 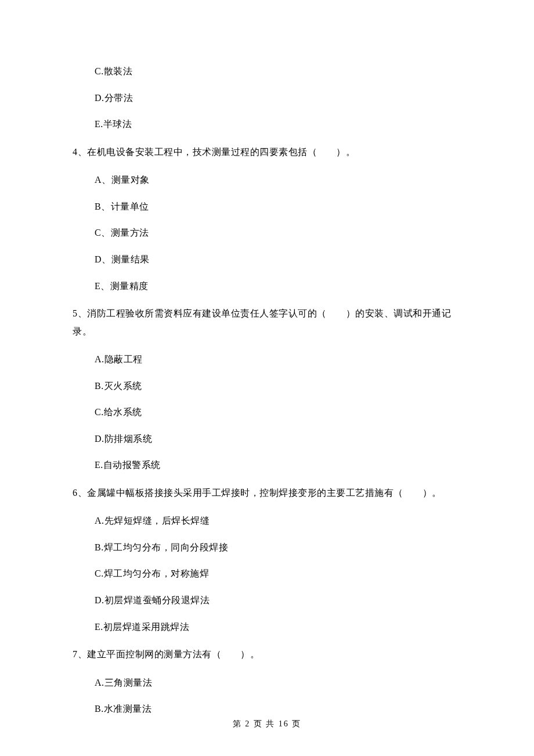 What do you see at coordinates (278, 233) in the screenshot?
I see `q4-option-c: C、测量方法` at bounding box center [278, 233].